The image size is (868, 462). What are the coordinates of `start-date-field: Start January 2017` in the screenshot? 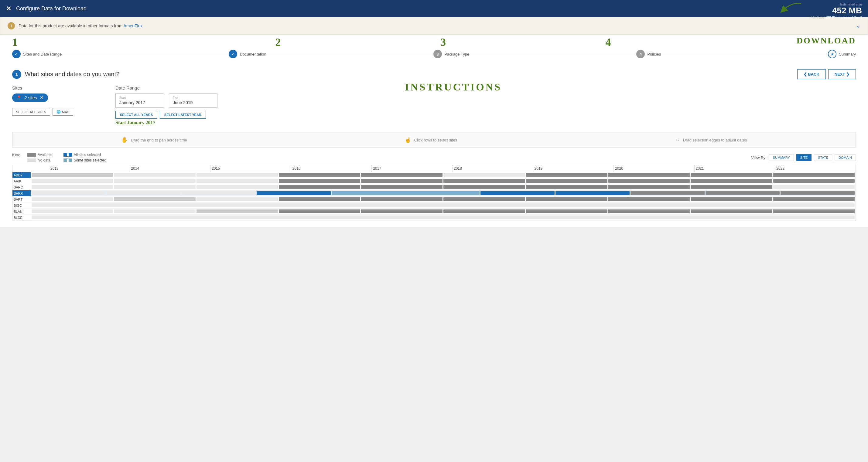 It's located at (140, 101).